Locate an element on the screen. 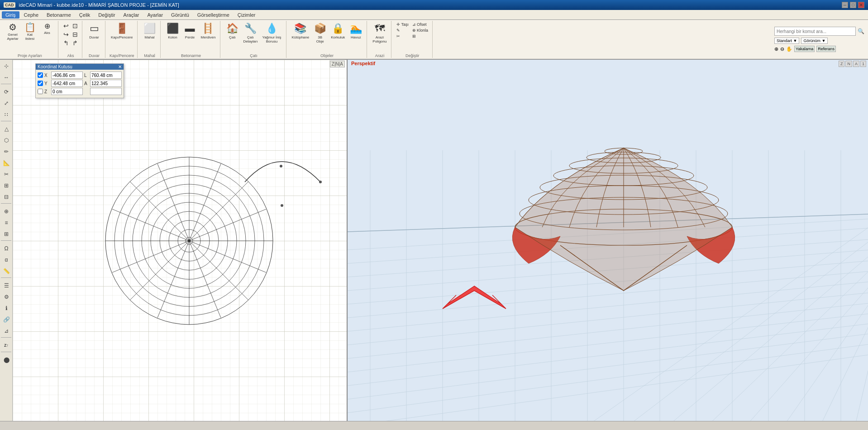  tb-z-axis: Z↑ is located at coordinates (6, 345).